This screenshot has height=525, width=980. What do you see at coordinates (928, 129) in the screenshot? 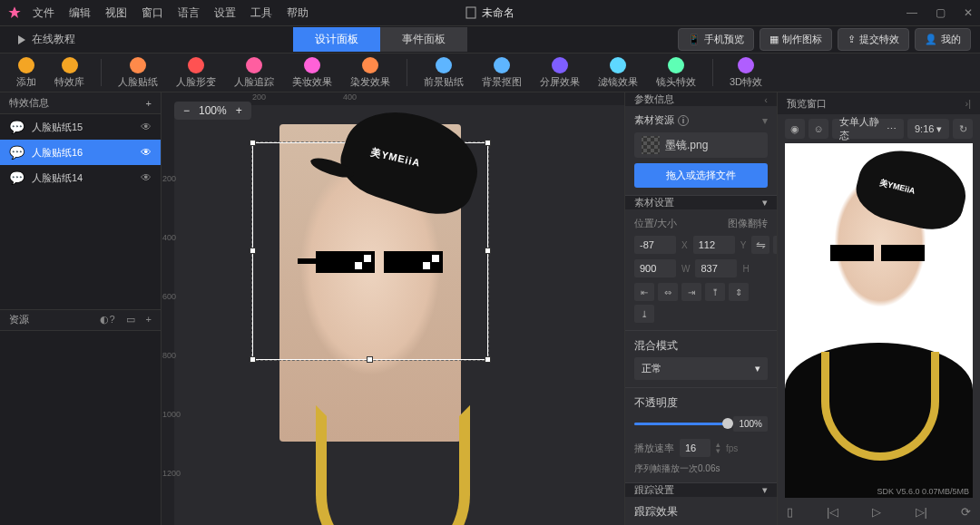
I see `preview-ratio-select: 9:16▾` at bounding box center [928, 129].